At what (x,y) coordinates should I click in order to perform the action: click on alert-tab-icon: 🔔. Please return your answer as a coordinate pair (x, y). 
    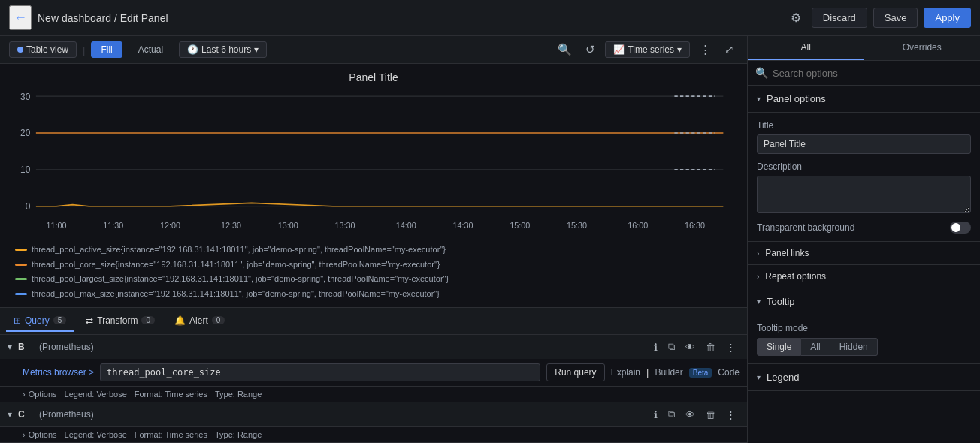
    Looking at the image, I should click on (180, 321).